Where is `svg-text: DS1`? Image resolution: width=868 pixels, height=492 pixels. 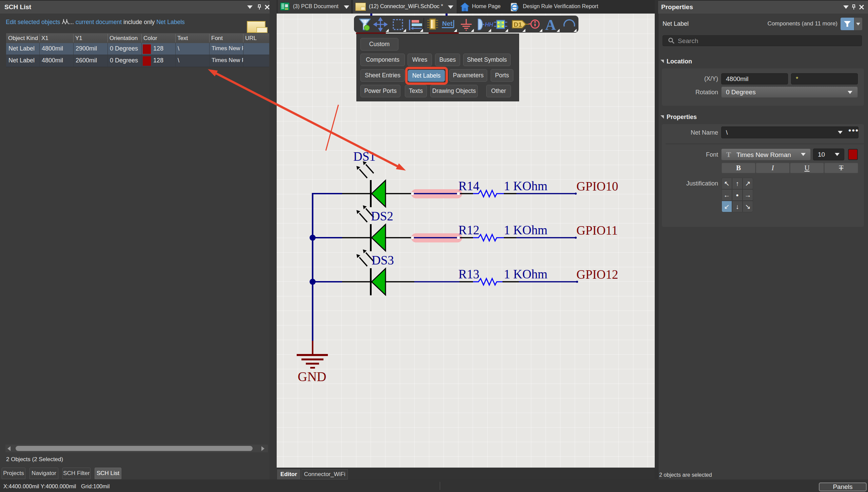
svg-text: DS1 is located at coordinates (364, 157).